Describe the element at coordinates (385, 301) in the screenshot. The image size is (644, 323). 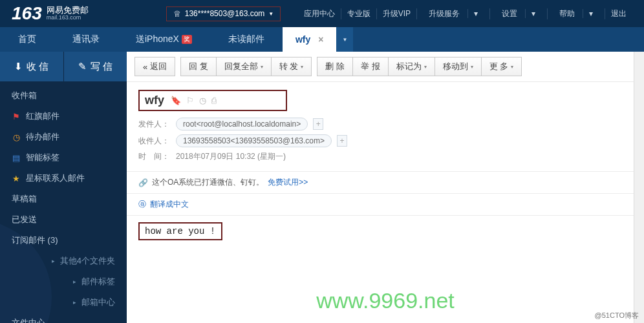
I see `watermark: www.9969.net` at that location.